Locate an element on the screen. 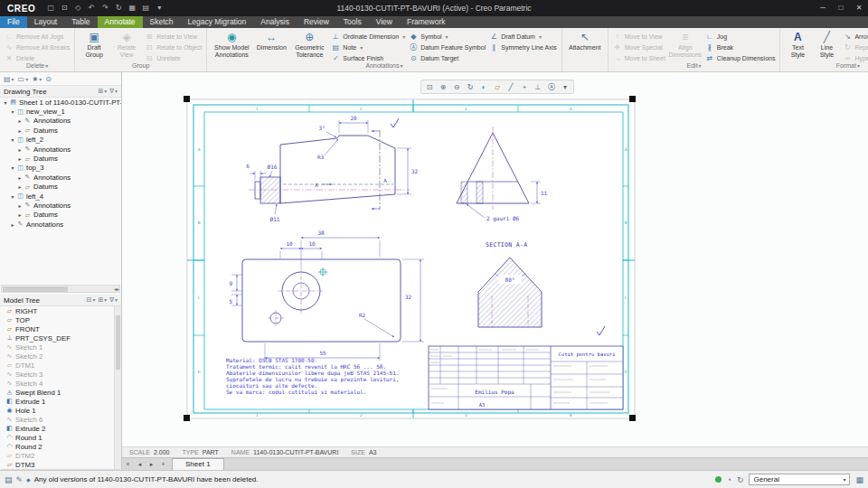 The width and height of the screenshot is (868, 488). dim-dia11: Ø11 is located at coordinates (275, 219).